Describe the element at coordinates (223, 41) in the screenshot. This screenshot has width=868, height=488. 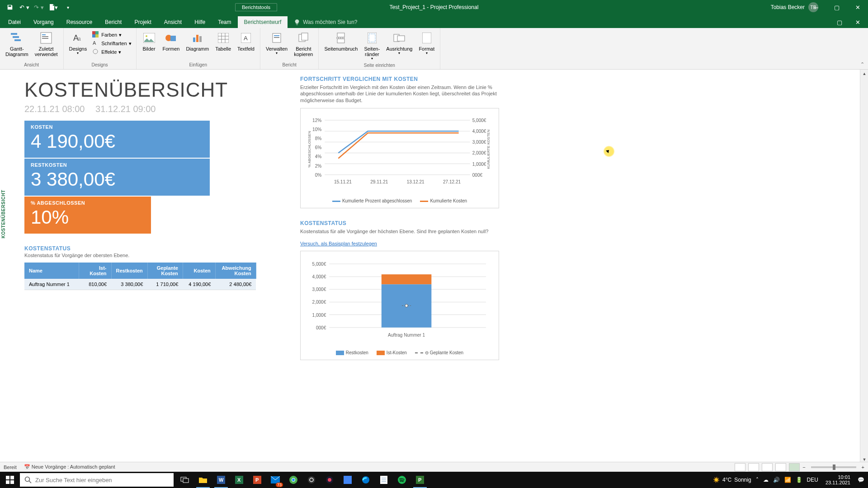
I see `table-button: Tabelle` at that location.